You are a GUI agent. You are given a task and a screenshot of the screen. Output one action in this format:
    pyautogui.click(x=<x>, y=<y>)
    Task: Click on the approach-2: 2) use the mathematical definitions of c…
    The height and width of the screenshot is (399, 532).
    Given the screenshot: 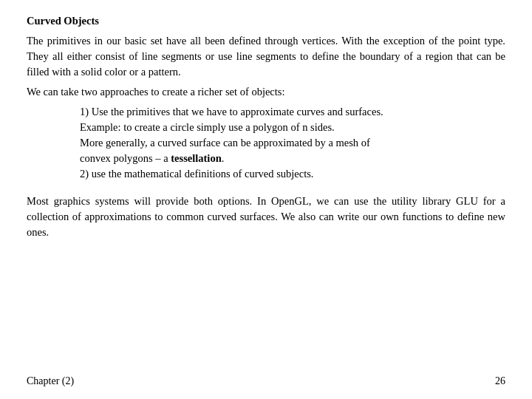 What is the action you would take?
    pyautogui.click(x=293, y=174)
    